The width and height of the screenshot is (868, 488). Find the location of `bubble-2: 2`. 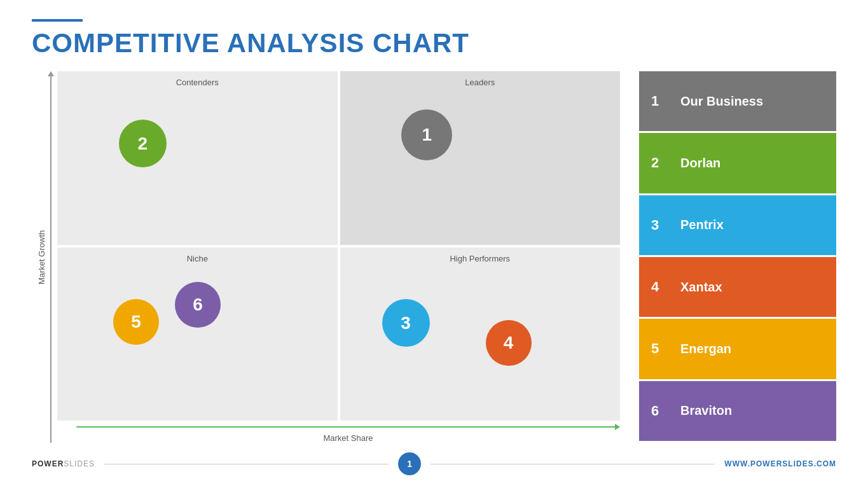

bubble-2: 2 is located at coordinates (142, 144).